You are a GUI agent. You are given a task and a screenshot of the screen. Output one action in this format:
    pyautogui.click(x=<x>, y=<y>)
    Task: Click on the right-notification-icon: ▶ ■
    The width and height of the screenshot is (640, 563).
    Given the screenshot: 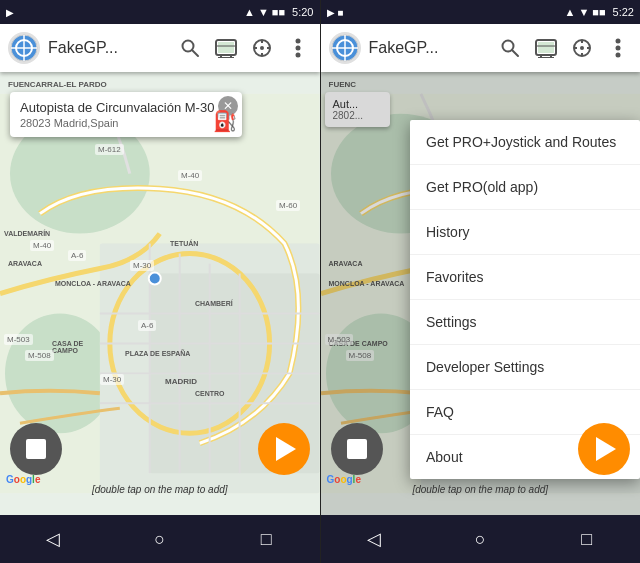 What is the action you would take?
    pyautogui.click(x=336, y=12)
    